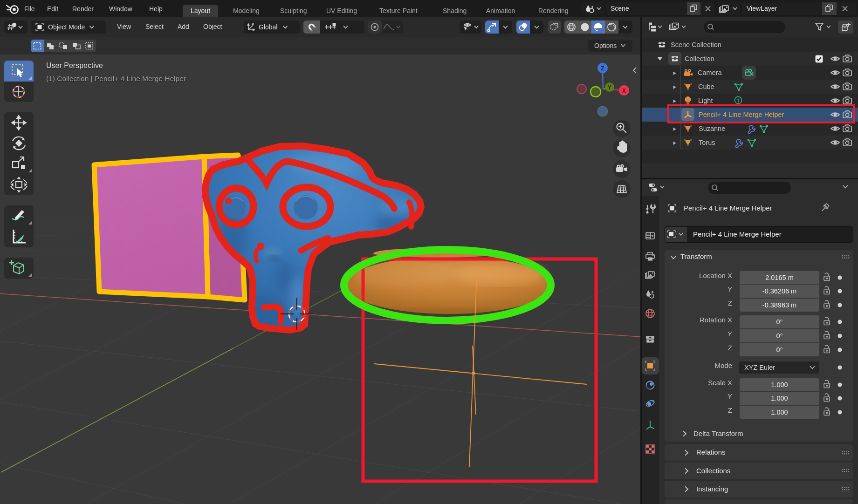 The height and width of the screenshot is (504, 858). I want to click on svg-text: Y, so click(610, 88).